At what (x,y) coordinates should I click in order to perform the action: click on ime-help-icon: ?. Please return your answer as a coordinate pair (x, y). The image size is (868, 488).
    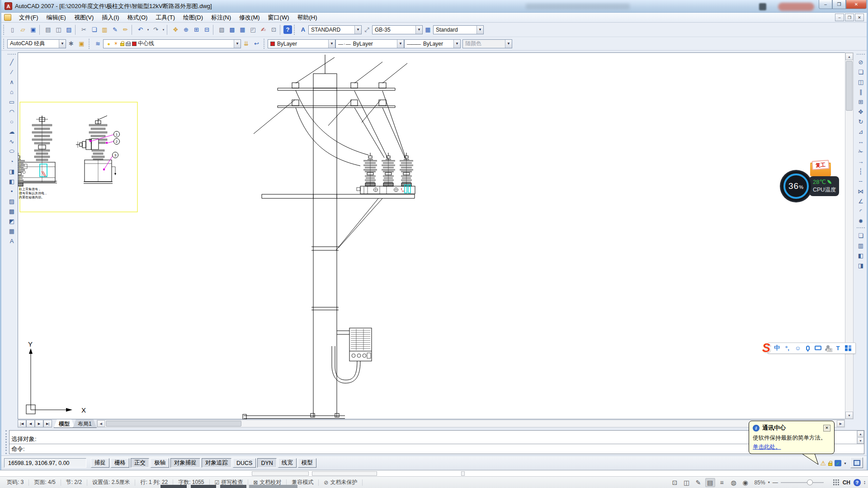
    Looking at the image, I should click on (857, 483).